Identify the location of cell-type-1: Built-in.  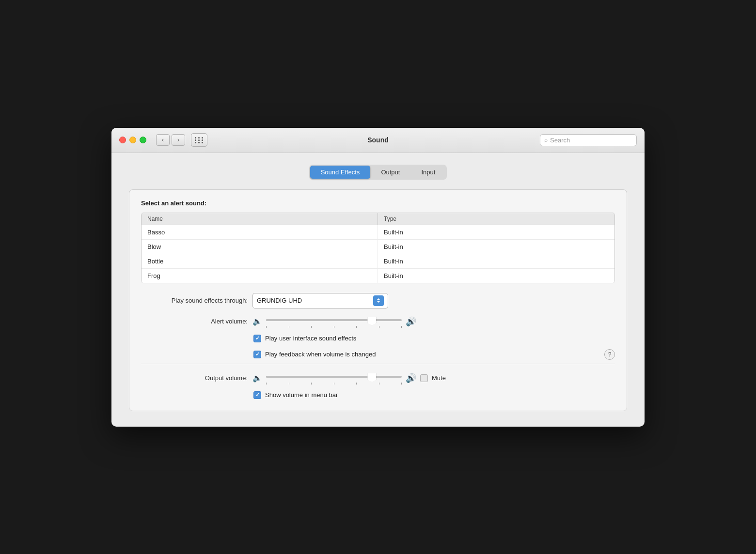
(496, 247).